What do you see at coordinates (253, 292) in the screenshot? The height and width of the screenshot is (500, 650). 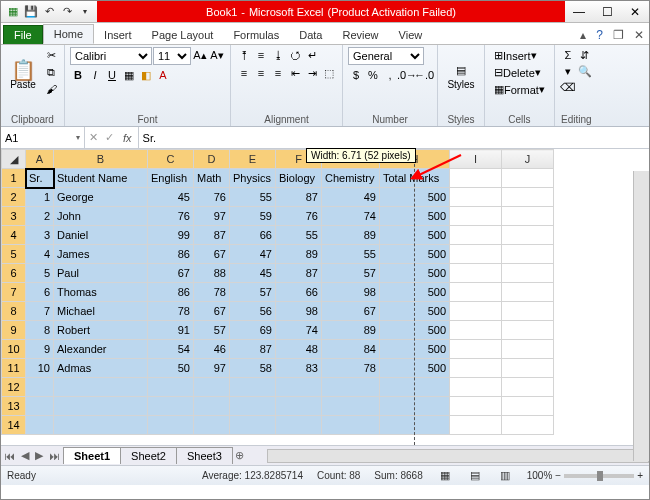 I see `cell: 57` at bounding box center [253, 292].